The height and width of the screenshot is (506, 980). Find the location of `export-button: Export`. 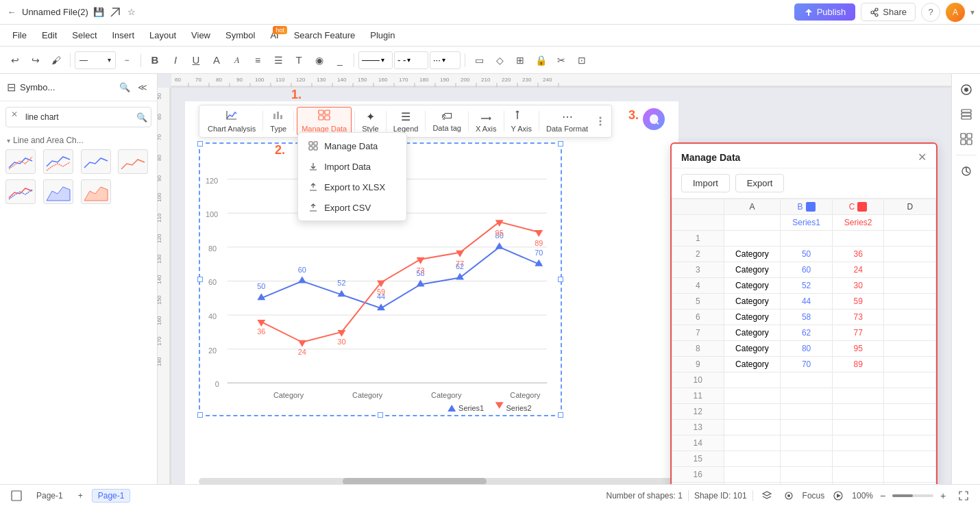

export-button: Export is located at coordinates (760, 184).